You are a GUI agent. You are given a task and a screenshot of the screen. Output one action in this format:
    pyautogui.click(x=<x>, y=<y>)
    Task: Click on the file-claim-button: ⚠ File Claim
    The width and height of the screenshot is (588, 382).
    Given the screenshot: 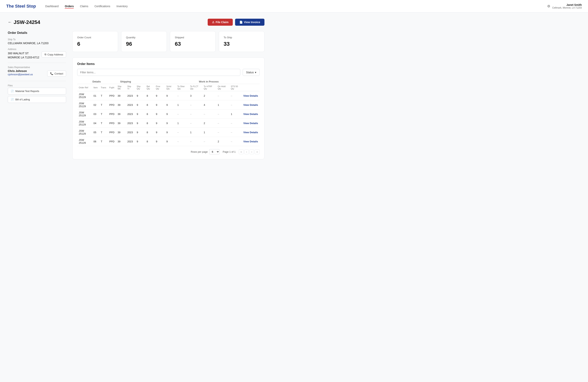 What is the action you would take?
    pyautogui.click(x=220, y=22)
    